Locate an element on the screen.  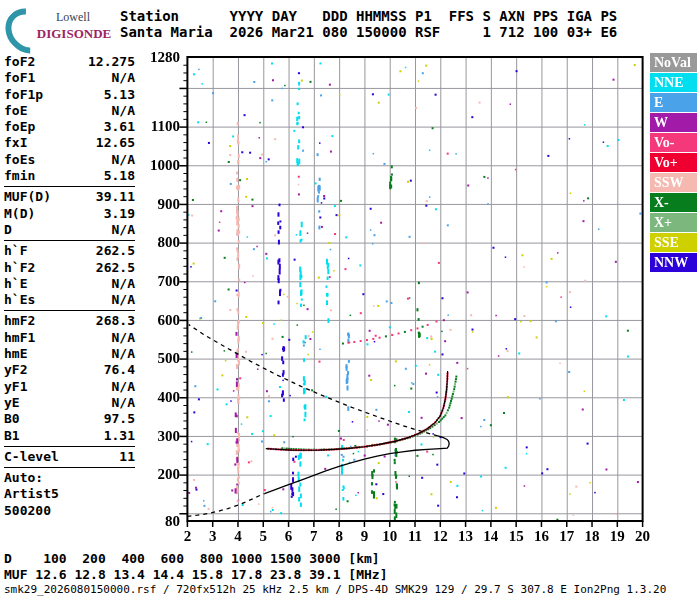
param-row: h`F262.5 is located at coordinates (70, 251).